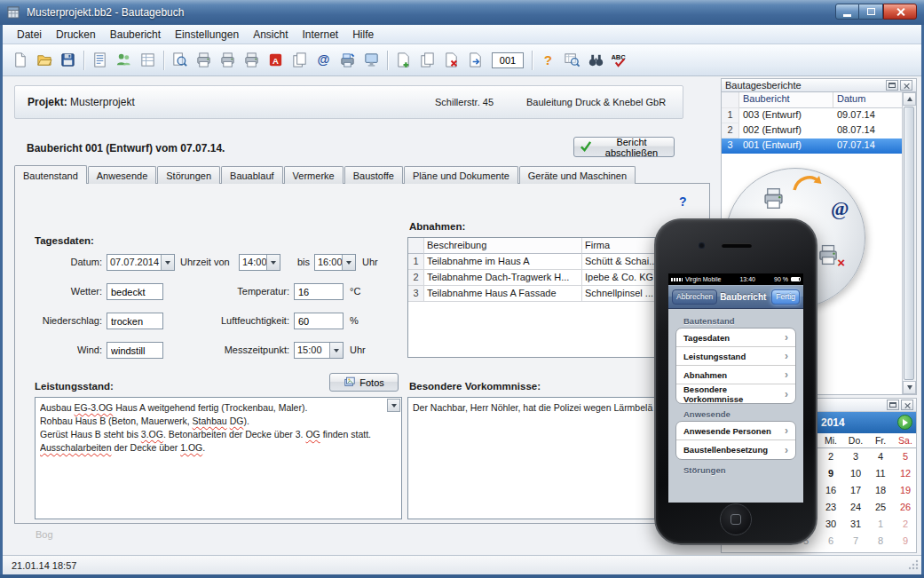 This screenshot has height=578, width=924. I want to click on email-at-icon: @, so click(840, 209).